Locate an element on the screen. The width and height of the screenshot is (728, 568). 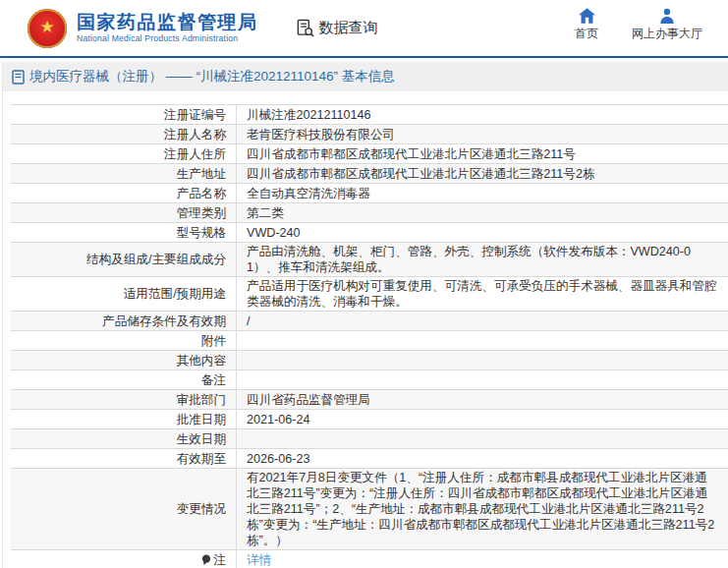
row-label: 生产地址 is located at coordinates (124, 173).